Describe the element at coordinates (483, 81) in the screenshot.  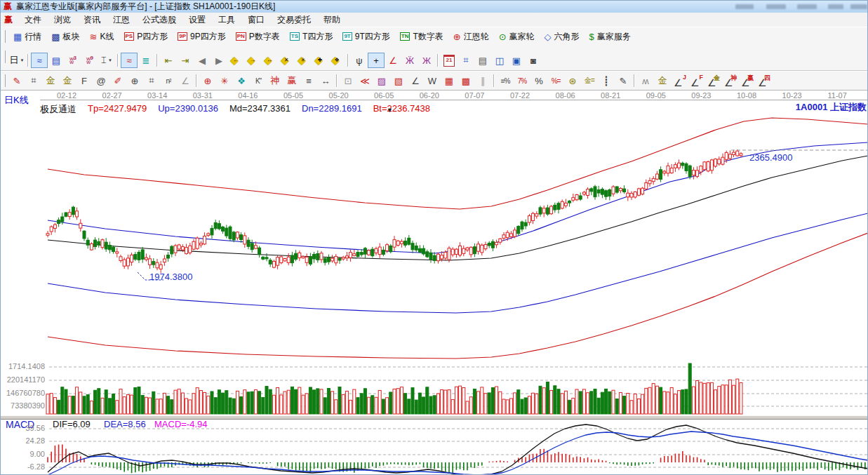
I see `parallel-lines-button: ∥` at that location.